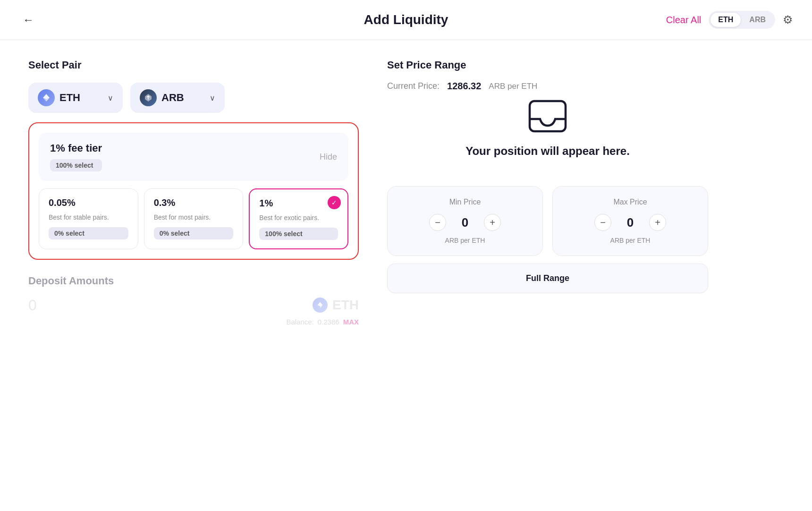 The image size is (812, 511). What do you see at coordinates (76, 148) in the screenshot?
I see `fee-tier-label: 1% fee tier` at bounding box center [76, 148].